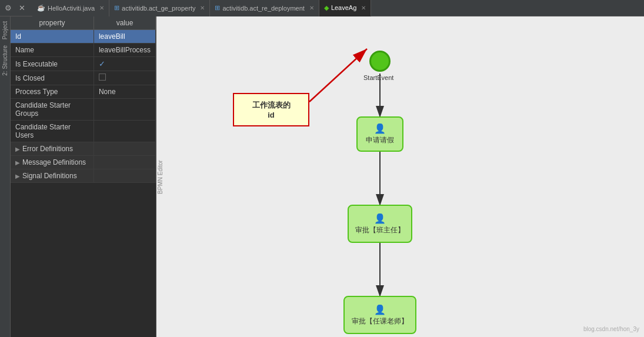 Image resolution: width=644 pixels, height=337 pixels. I want to click on start-event-label: StartEvent, so click(379, 78).